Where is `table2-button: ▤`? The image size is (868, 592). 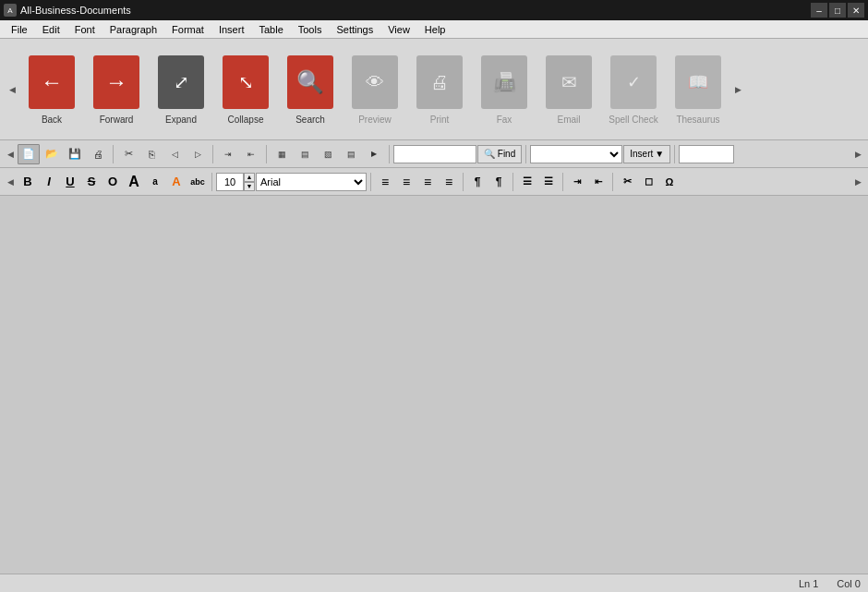 table2-button: ▤ is located at coordinates (305, 154).